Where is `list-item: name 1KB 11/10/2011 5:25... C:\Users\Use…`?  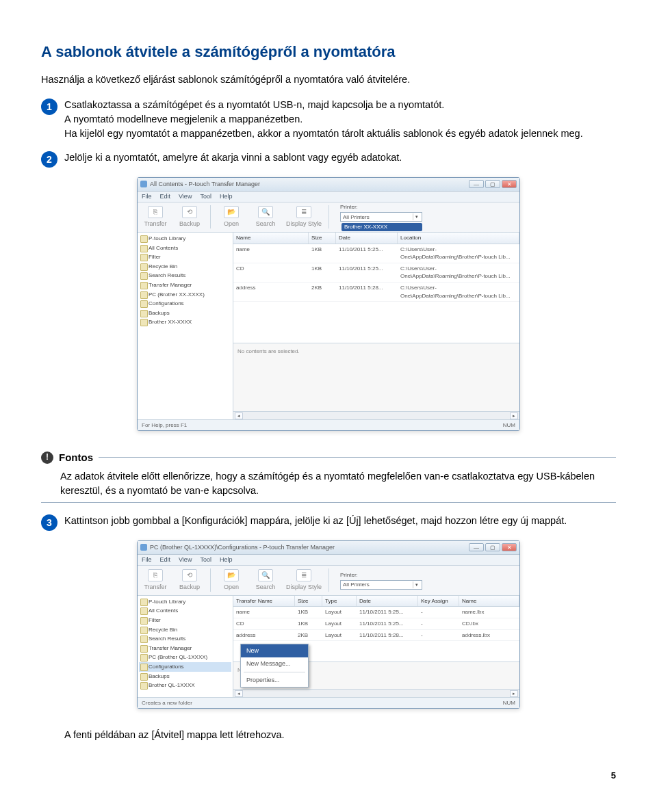 list-item: name 1KB 11/10/2011 5:25... C:\Users\Use… is located at coordinates (376, 254).